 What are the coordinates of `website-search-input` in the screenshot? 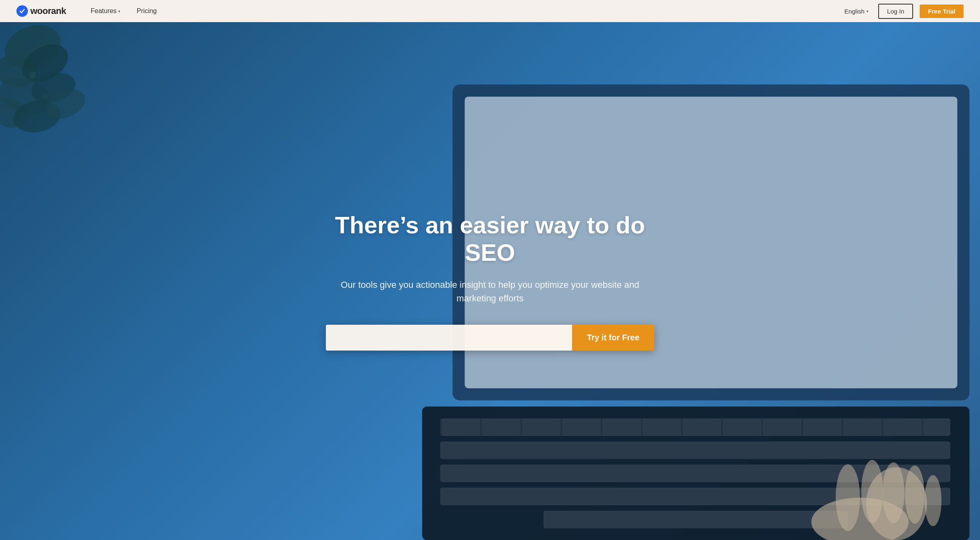 It's located at (449, 338).